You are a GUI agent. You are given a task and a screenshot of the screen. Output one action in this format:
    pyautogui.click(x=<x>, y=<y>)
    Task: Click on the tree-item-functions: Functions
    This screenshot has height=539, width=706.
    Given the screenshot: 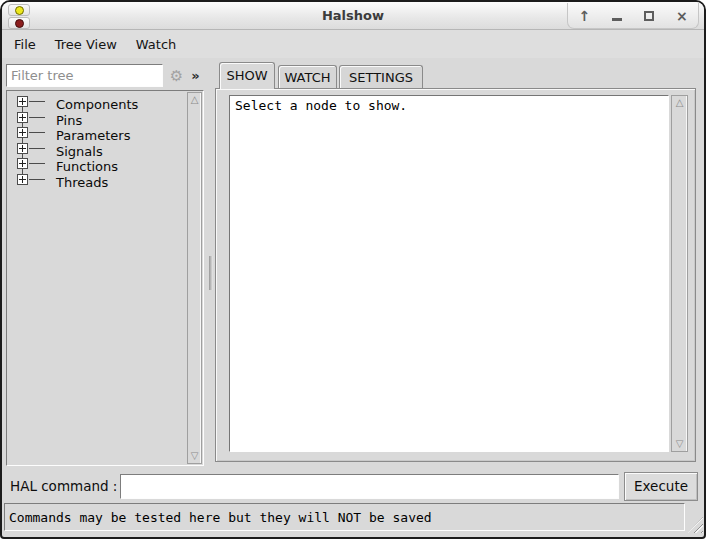 What is the action you would take?
    pyautogui.click(x=96, y=164)
    